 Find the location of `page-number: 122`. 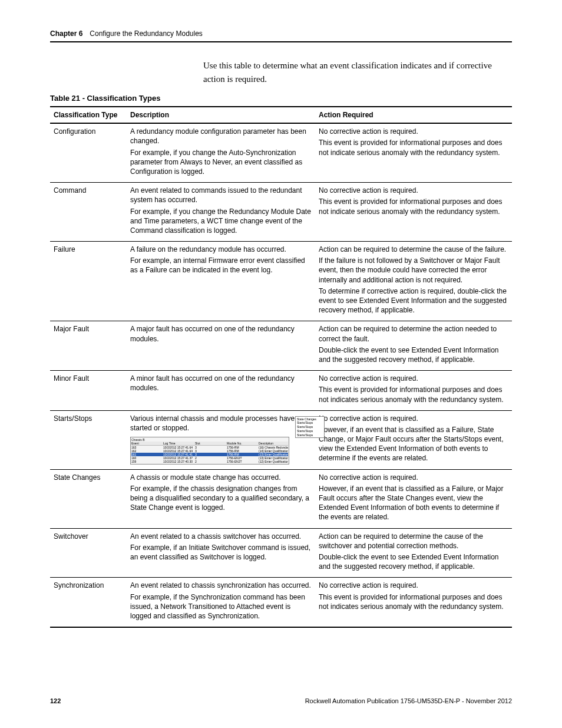

page-number: 122 is located at coordinates (55, 701).